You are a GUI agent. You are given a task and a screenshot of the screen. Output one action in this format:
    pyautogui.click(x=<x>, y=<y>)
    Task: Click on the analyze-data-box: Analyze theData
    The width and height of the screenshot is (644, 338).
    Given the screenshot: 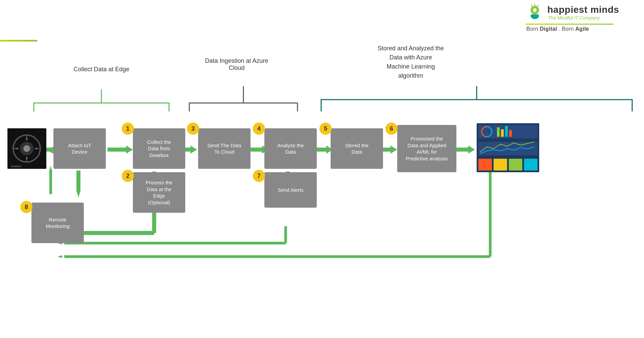 What is the action you would take?
    pyautogui.click(x=291, y=149)
    